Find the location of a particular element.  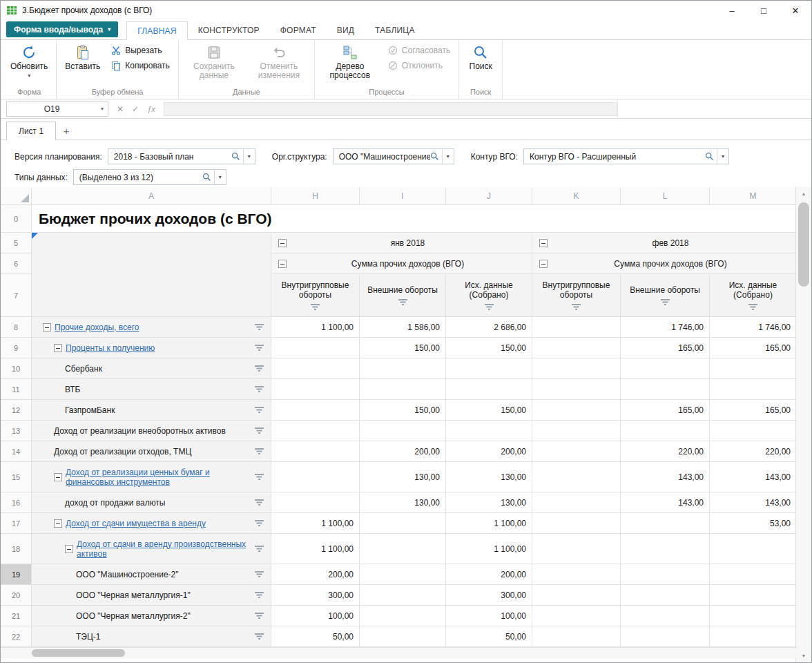

cell-J22: 50,00 is located at coordinates (489, 637).